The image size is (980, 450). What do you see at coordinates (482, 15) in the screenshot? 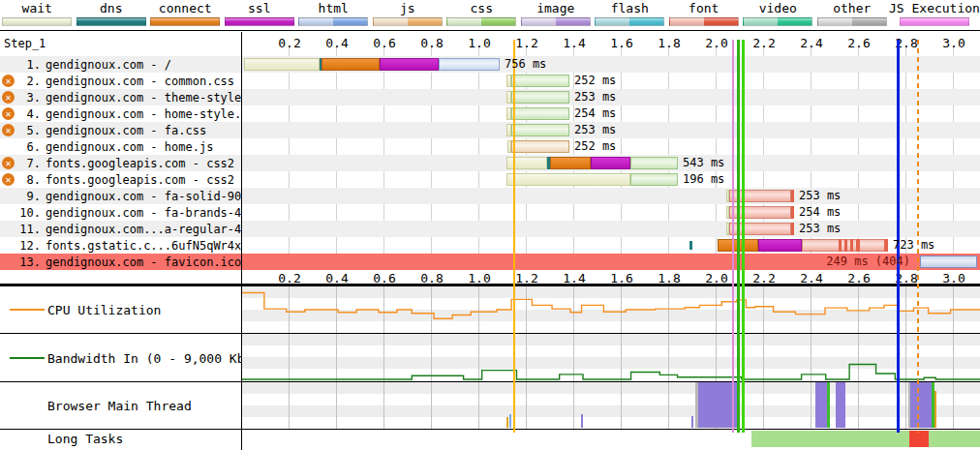
I see `legend-item-css: css` at bounding box center [482, 15].